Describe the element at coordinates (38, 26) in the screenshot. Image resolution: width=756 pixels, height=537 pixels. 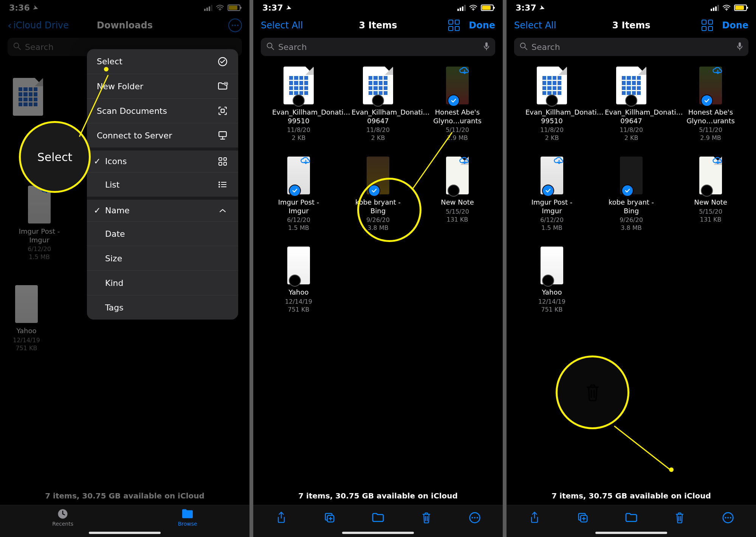
I see `back-button: ‹iCloud Drive` at that location.